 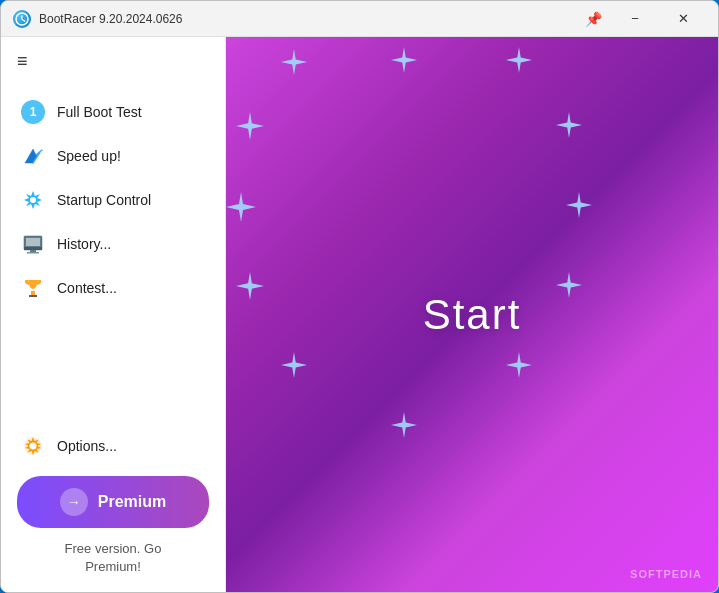 What do you see at coordinates (635, 19) in the screenshot?
I see `minimize-button: −` at bounding box center [635, 19].